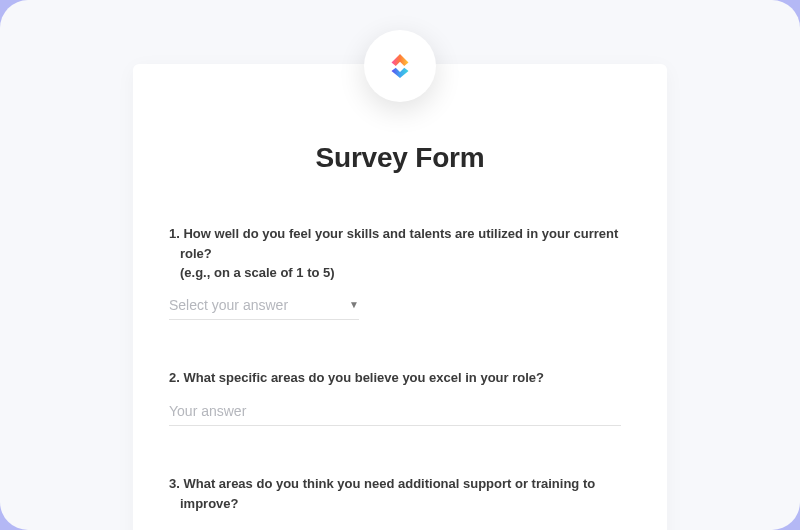 The image size is (800, 530). Describe the element at coordinates (400, 66) in the screenshot. I see `logo-badge` at that location.